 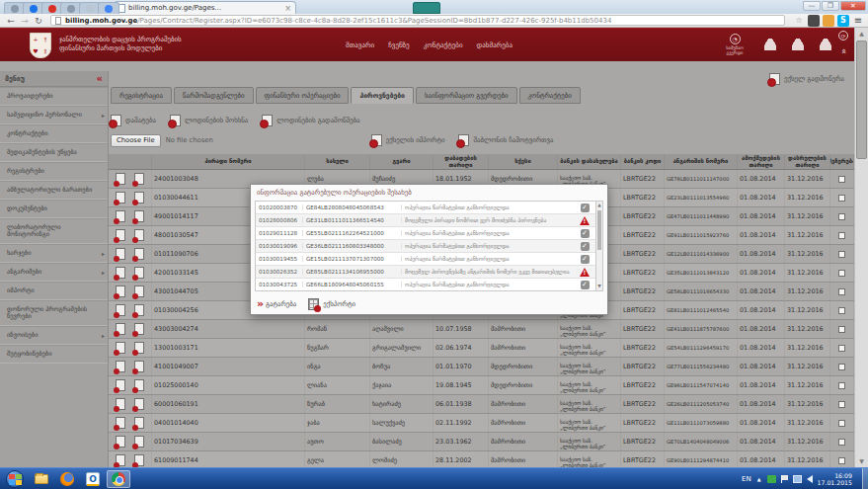 I want to click on scrollbar-thumb, so click(x=599, y=230).